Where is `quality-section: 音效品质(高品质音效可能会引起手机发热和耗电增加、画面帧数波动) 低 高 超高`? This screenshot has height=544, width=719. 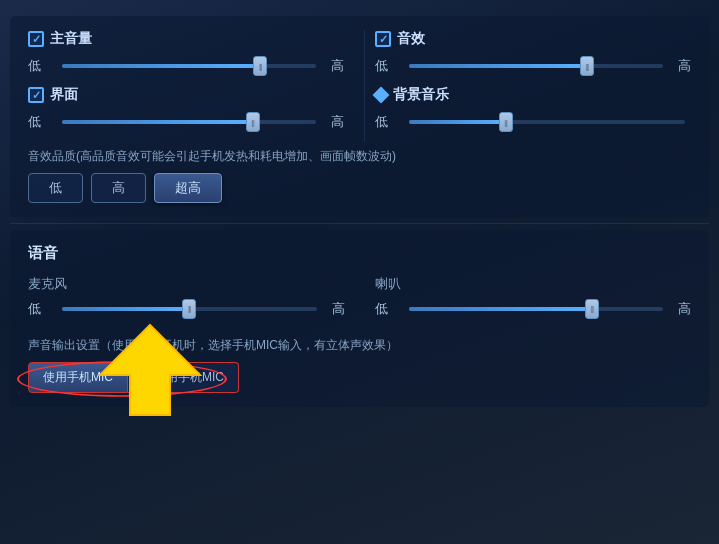 quality-section: 音效品质(高品质音效可能会引起手机发热和耗电增加、画面帧数波动) 低 高 超高 is located at coordinates (360, 176).